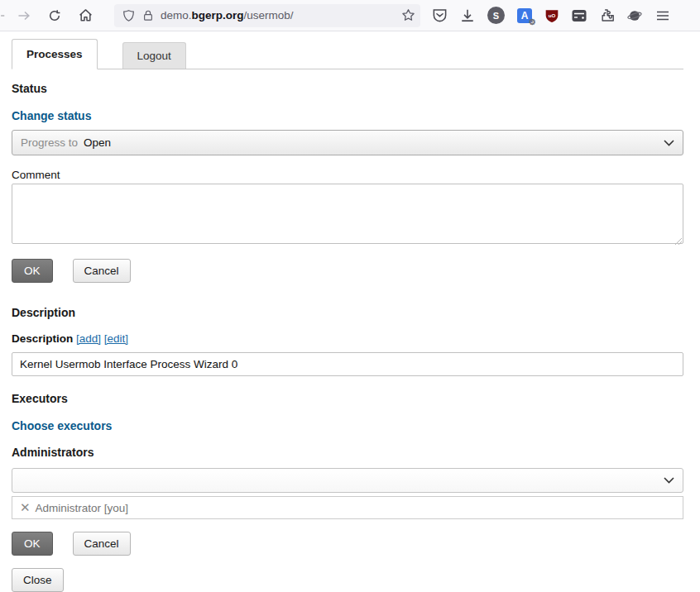  Describe the element at coordinates (553, 15) in the screenshot. I see `svg-text: uO` at that location.